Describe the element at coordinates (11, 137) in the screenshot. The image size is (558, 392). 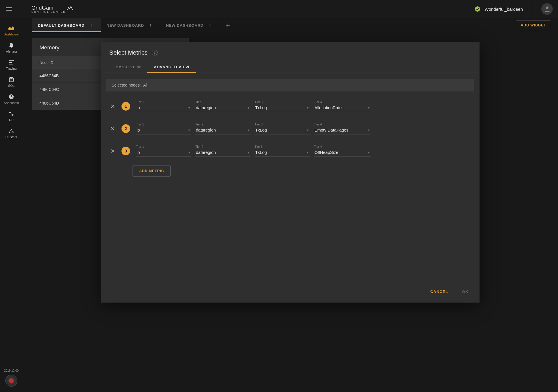
I see `sidebar-item-label: Clusters` at that location.